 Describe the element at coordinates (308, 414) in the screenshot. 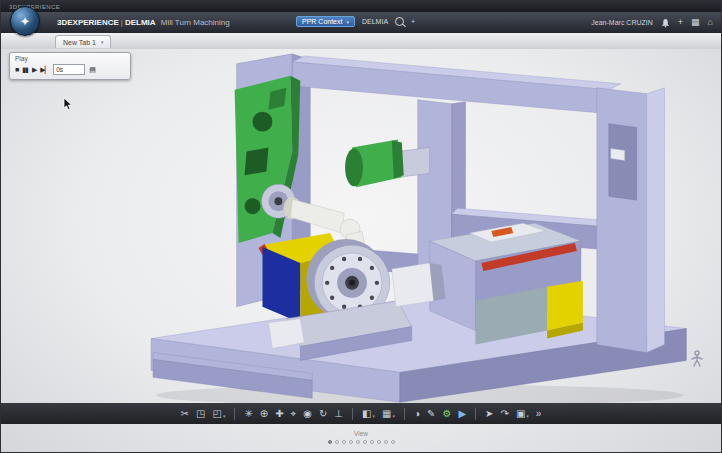

I see `zoom-icon: ◉` at that location.